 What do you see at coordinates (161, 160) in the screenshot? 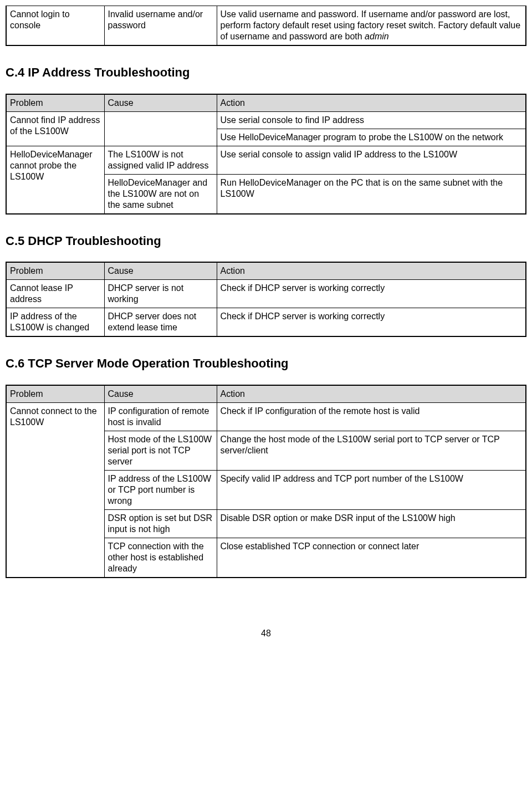
I see `cell-cause: The LS100W is not assigned valid IP addr…` at bounding box center [161, 160].